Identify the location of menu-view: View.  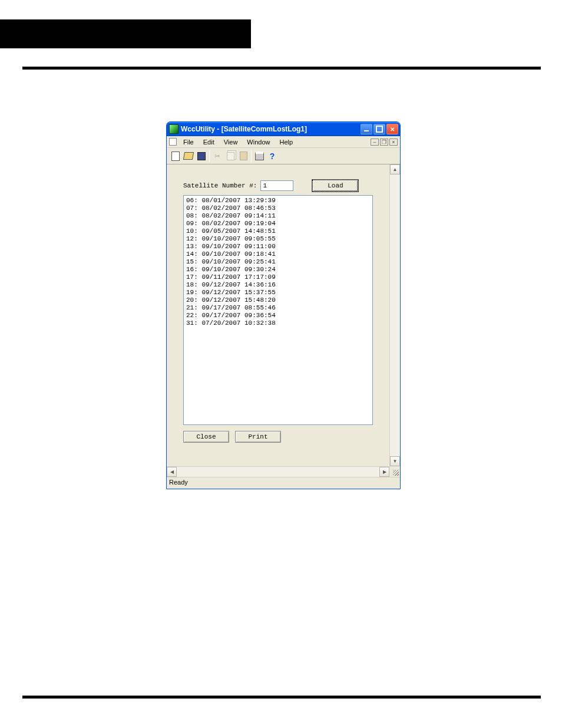
(231, 142).